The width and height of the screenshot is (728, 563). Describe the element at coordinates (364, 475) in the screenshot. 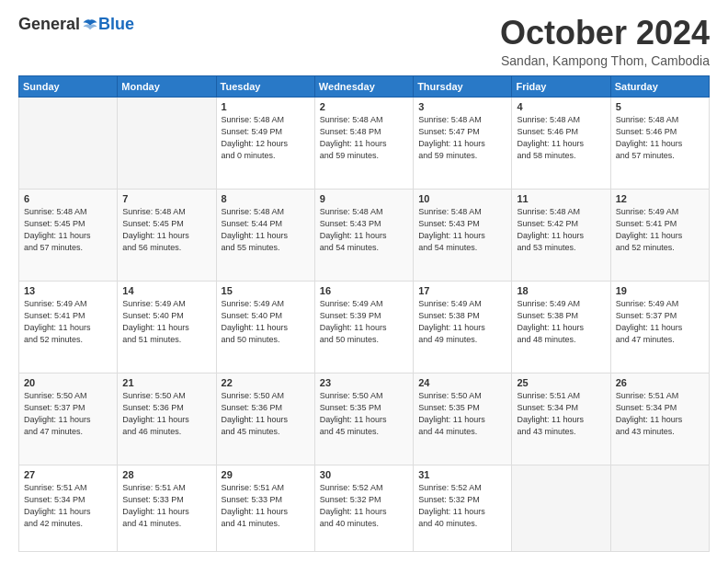

I see `day-number: 30` at that location.